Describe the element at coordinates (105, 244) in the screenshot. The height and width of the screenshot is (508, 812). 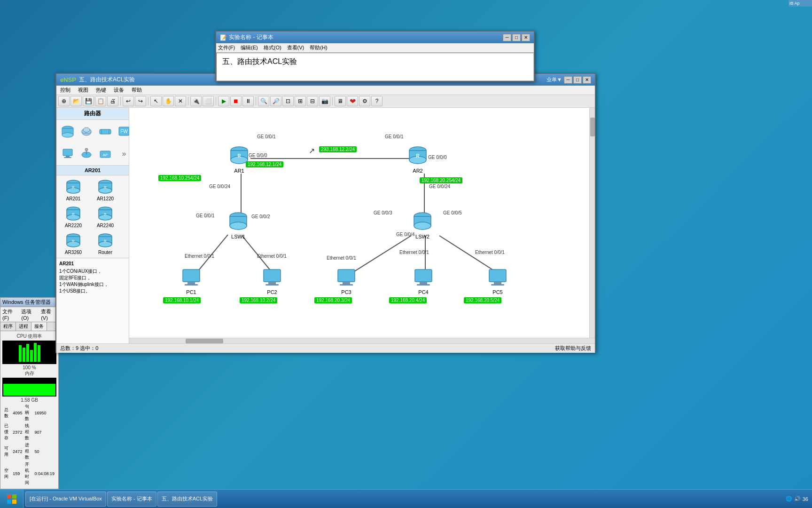
I see `device-model-Router: R Router` at that location.